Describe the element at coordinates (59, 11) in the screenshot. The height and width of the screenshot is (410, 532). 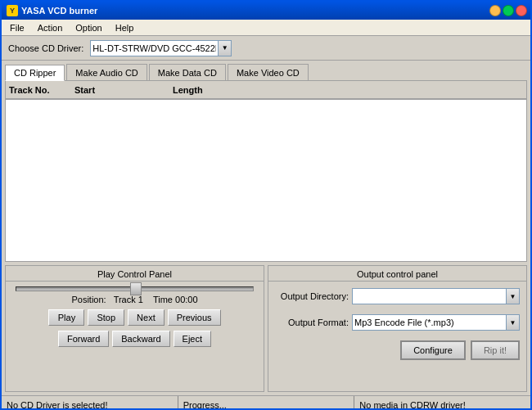
I see `app-title: YASA VCD burner` at that location.